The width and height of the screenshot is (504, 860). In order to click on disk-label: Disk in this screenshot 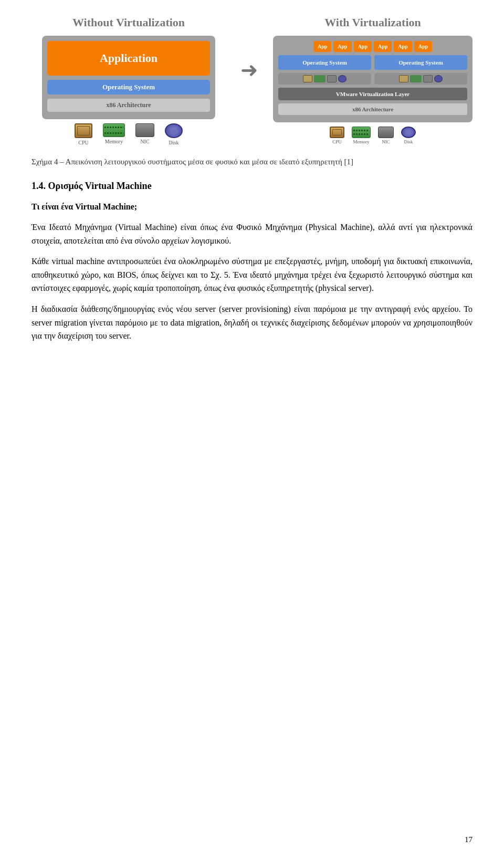, I will do `click(174, 143)`.